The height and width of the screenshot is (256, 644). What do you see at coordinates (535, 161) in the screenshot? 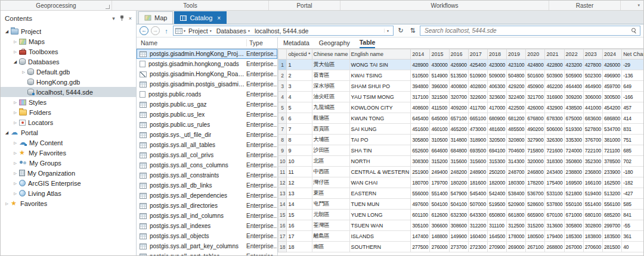
I see `cell: 320000` at bounding box center [535, 161].